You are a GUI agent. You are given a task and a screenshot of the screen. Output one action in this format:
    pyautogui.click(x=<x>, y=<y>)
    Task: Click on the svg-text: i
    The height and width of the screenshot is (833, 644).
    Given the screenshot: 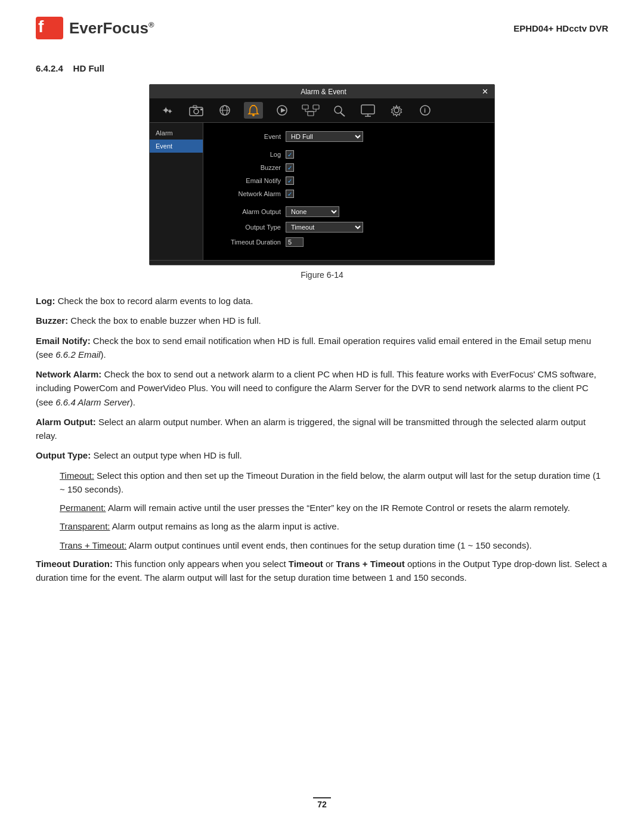 What is the action you would take?
    pyautogui.click(x=425, y=110)
    